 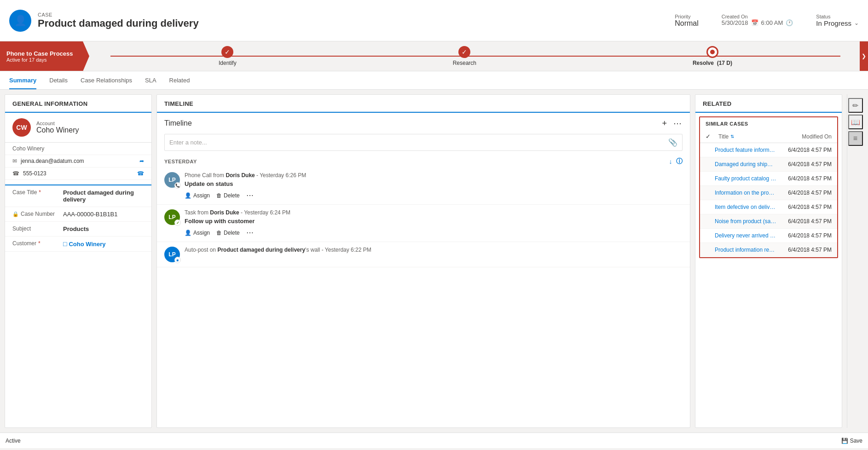 What do you see at coordinates (58, 130) in the screenshot?
I see `account-name: Coho Winery` at bounding box center [58, 130].